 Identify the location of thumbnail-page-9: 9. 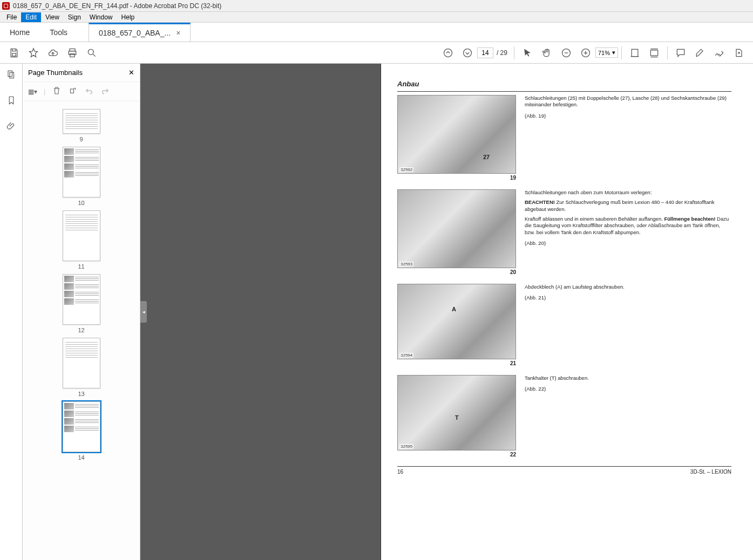
(82, 126).